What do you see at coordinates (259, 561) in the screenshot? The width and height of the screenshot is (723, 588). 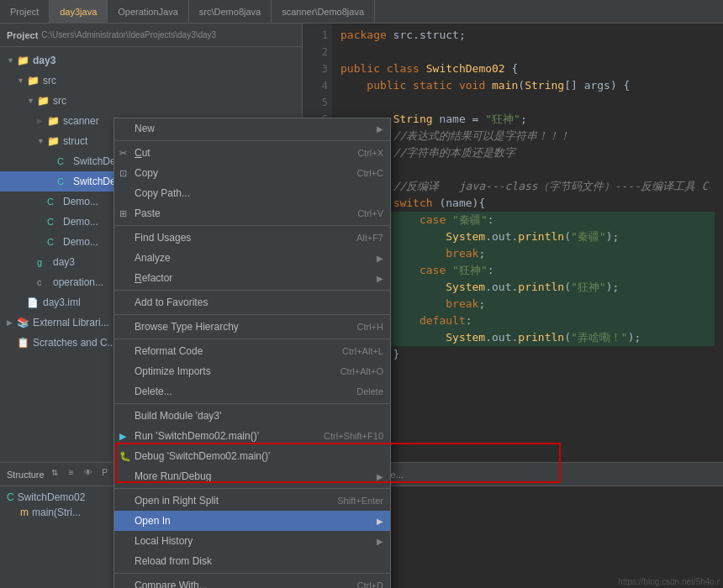 I see `menu-label-reload: Reload from Disk` at bounding box center [259, 561].